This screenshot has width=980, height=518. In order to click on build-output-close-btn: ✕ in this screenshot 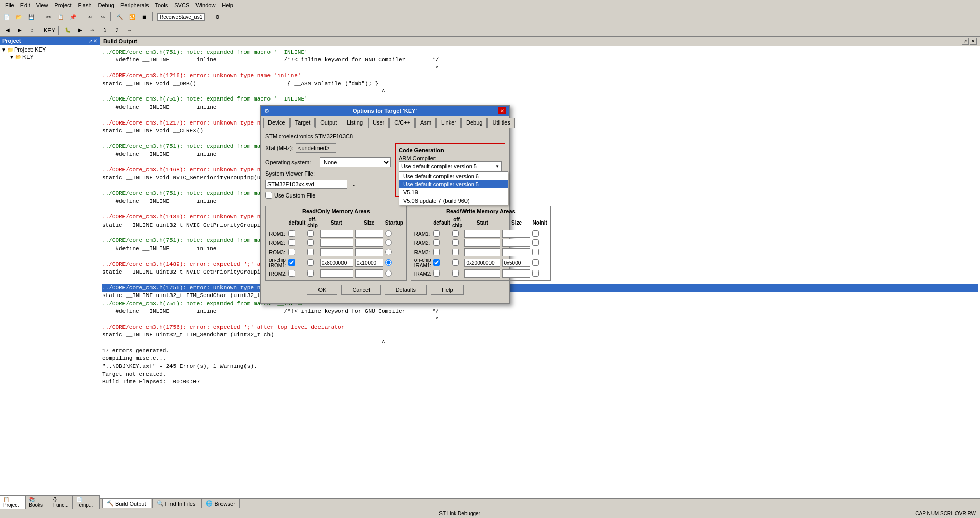, I will do `click(973, 41)`.